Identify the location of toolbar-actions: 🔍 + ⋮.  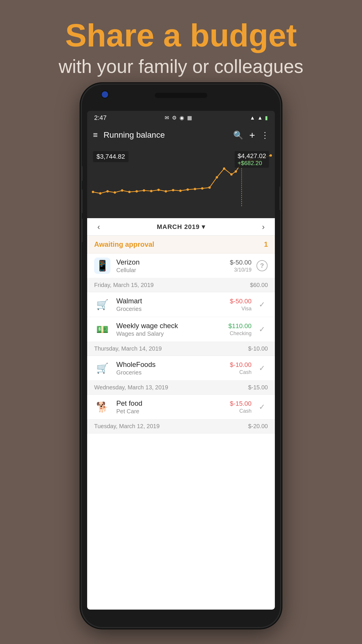
(251, 135).